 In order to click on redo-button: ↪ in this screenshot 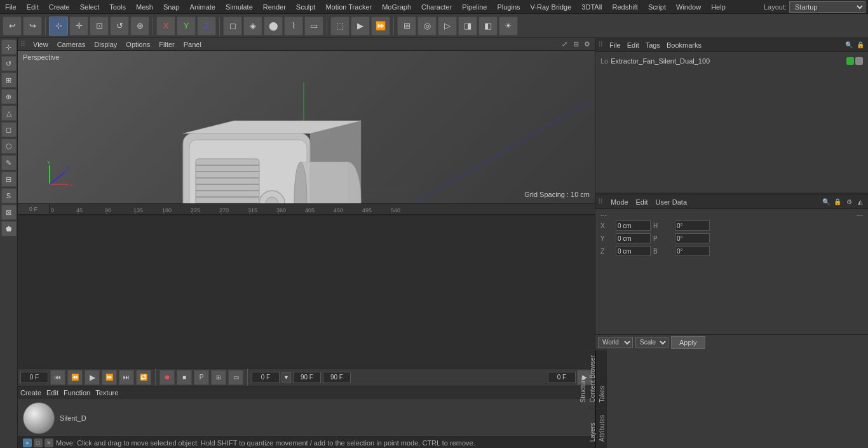, I will do `click(32, 26)`.